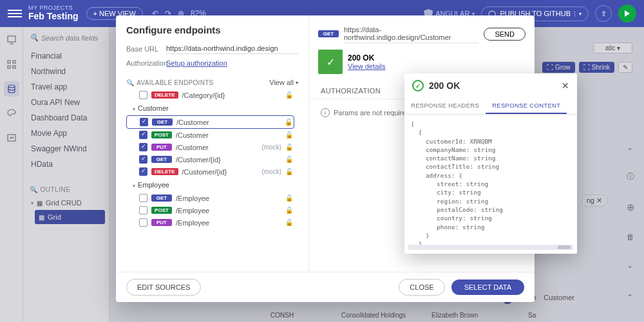 Image resolution: width=644 pixels, height=322 pixels. What do you see at coordinates (367, 58) in the screenshot?
I see `status-code: 200 OK` at bounding box center [367, 58].